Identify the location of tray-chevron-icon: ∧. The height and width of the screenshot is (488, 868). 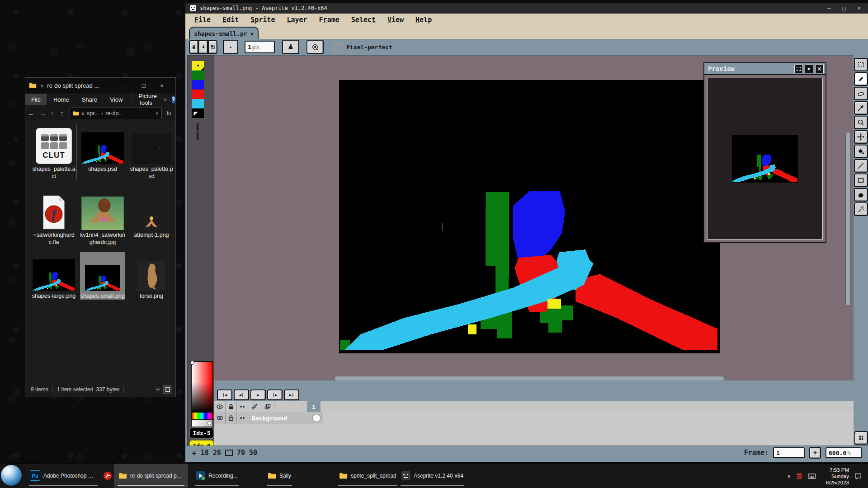
(789, 476).